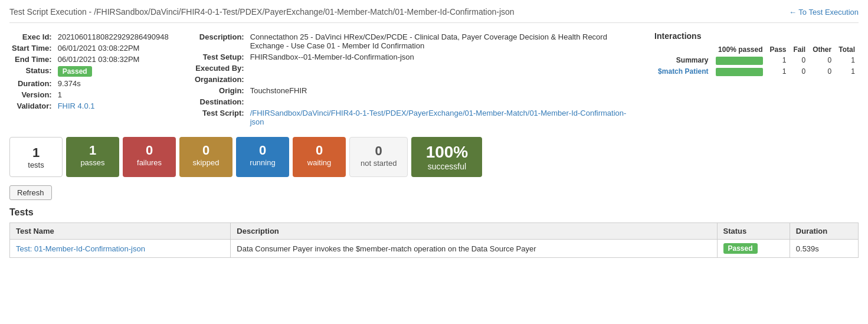 The width and height of the screenshot is (868, 324). Describe the element at coordinates (413, 102) in the screenshot. I see `destination-row: Destination:` at that location.